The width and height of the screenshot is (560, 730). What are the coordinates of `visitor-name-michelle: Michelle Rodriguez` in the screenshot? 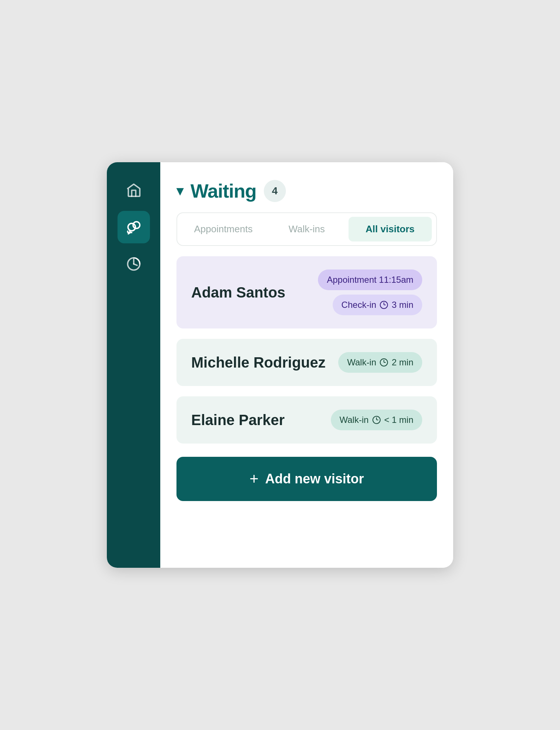 It's located at (259, 362).